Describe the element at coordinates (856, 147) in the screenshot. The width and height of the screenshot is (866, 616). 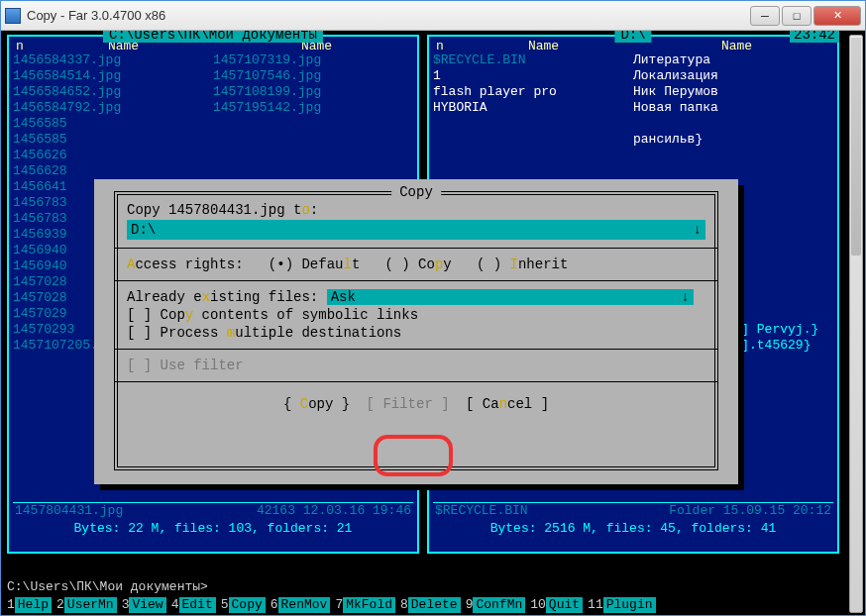
I see `scrollbar-thumb` at that location.